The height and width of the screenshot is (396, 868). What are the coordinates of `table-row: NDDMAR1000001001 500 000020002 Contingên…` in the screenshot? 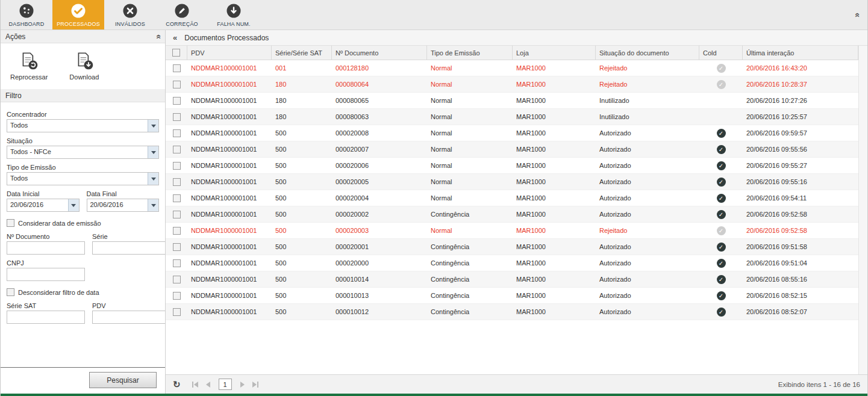 It's located at (512, 214).